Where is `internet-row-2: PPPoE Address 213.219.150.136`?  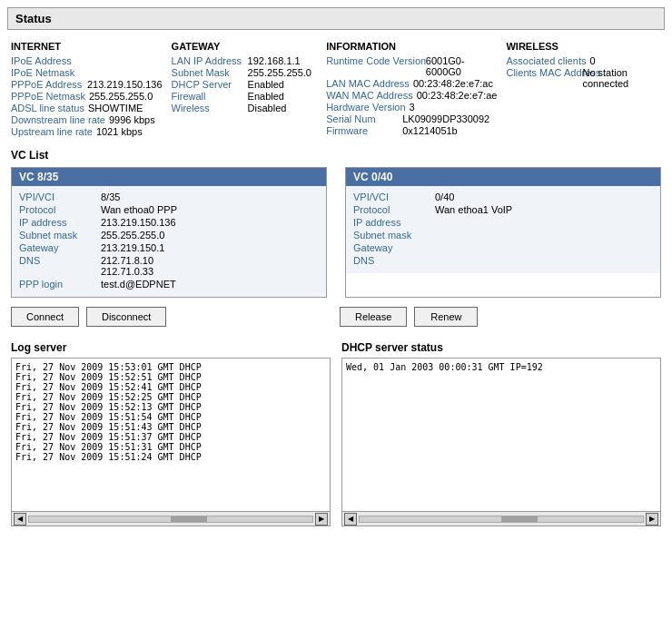
internet-row-2: PPPoE Address 213.219.150.136 is located at coordinates (87, 84).